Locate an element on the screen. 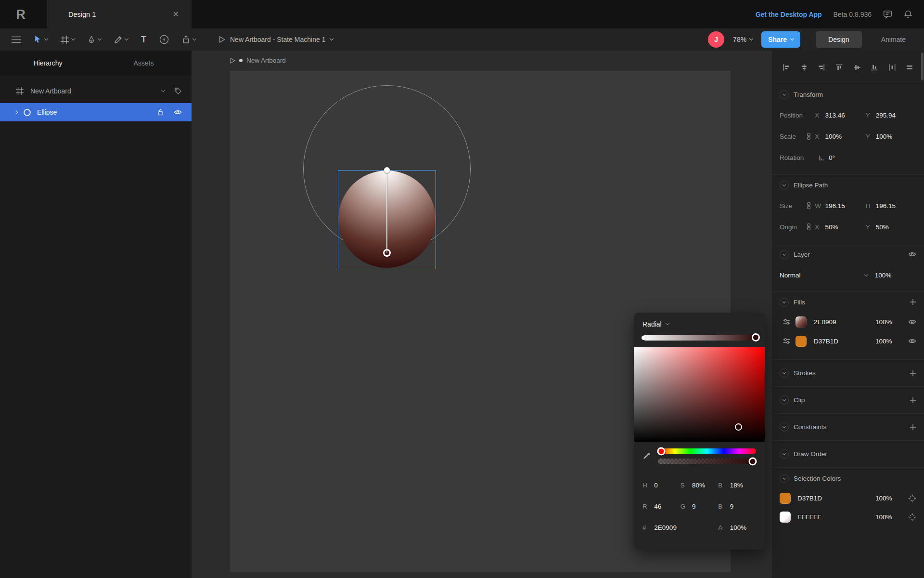  layer-visibility-eye-icon is located at coordinates (912, 254).